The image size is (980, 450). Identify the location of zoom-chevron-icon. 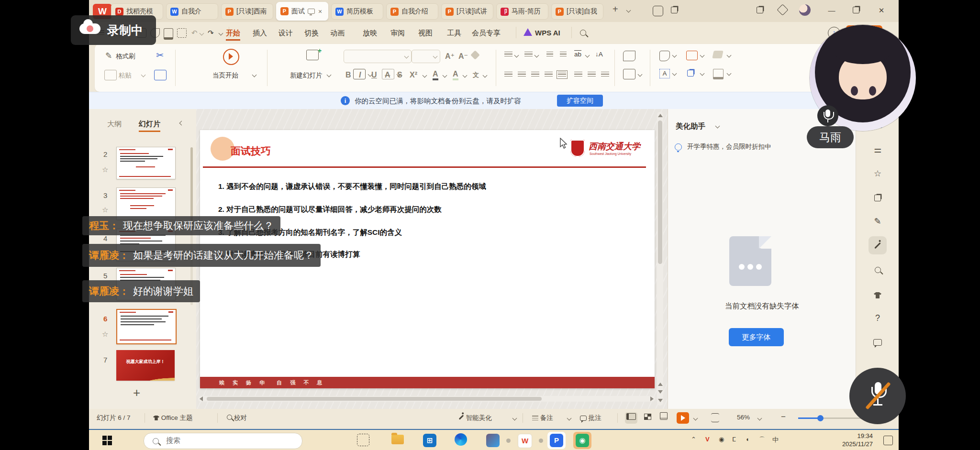
(760, 418).